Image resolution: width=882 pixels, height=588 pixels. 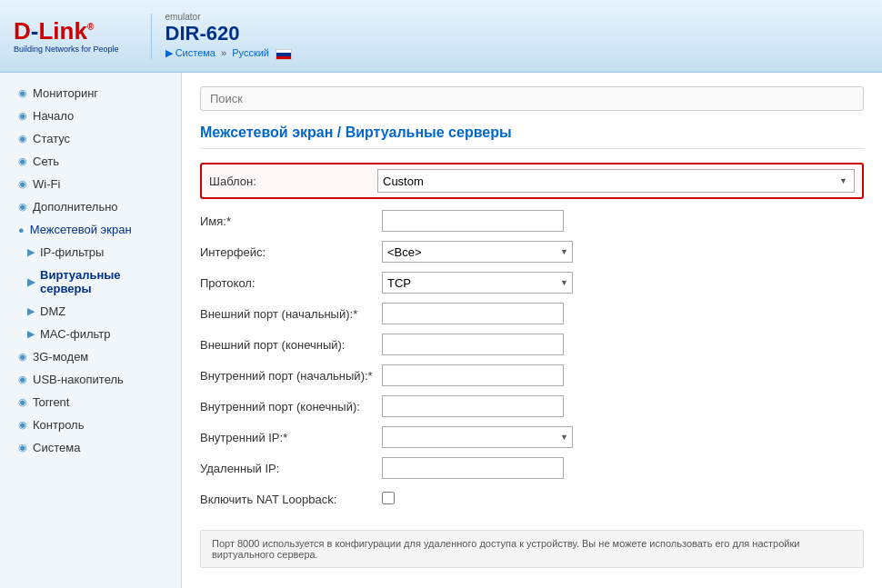 What do you see at coordinates (78, 380) in the screenshot?
I see `sidebar-label: USB-накопитель` at bounding box center [78, 380].